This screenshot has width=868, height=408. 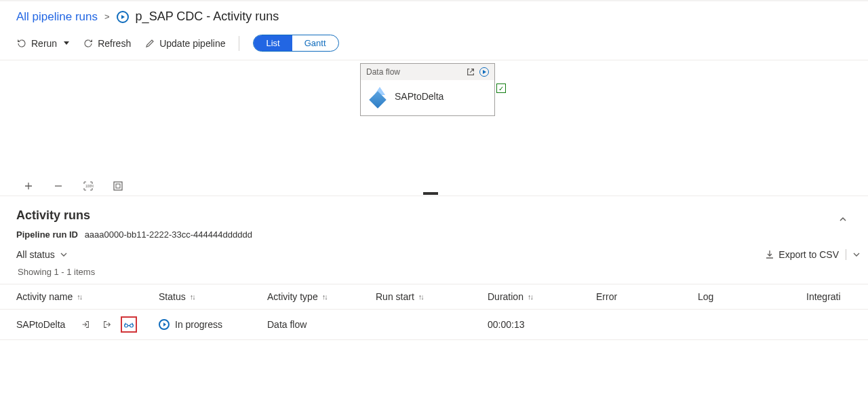 What do you see at coordinates (42, 255) in the screenshot?
I see `status-filter-dropdown: All status` at bounding box center [42, 255].